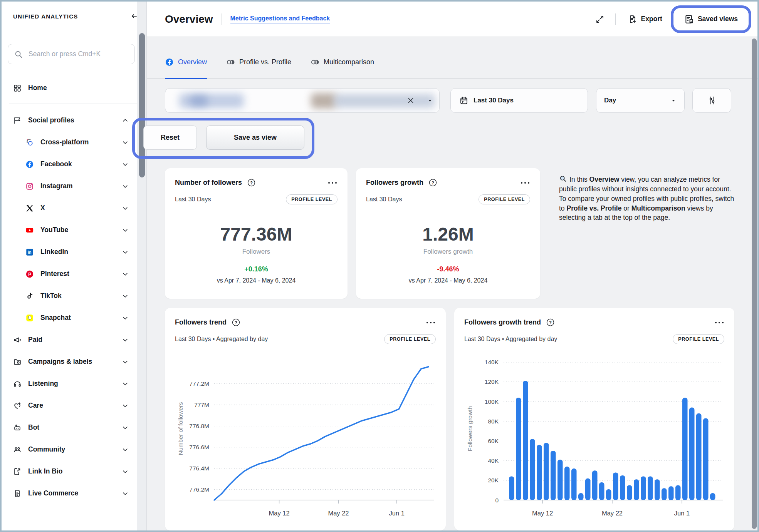 This screenshot has width=759, height=532. I want to click on sidebar-item-snapchat: Snapchat, so click(74, 318).